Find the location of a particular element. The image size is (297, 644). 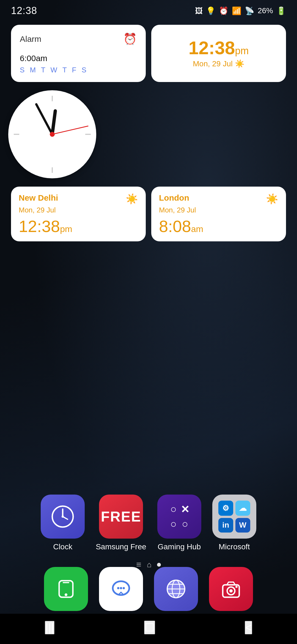

battery-level: 26% is located at coordinates (265, 11).